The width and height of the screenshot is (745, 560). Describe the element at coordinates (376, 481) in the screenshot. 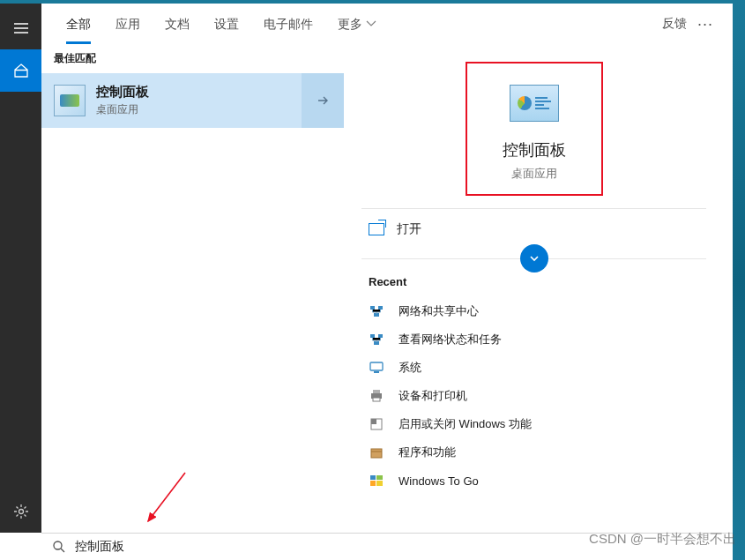

I see `windows-icon` at that location.